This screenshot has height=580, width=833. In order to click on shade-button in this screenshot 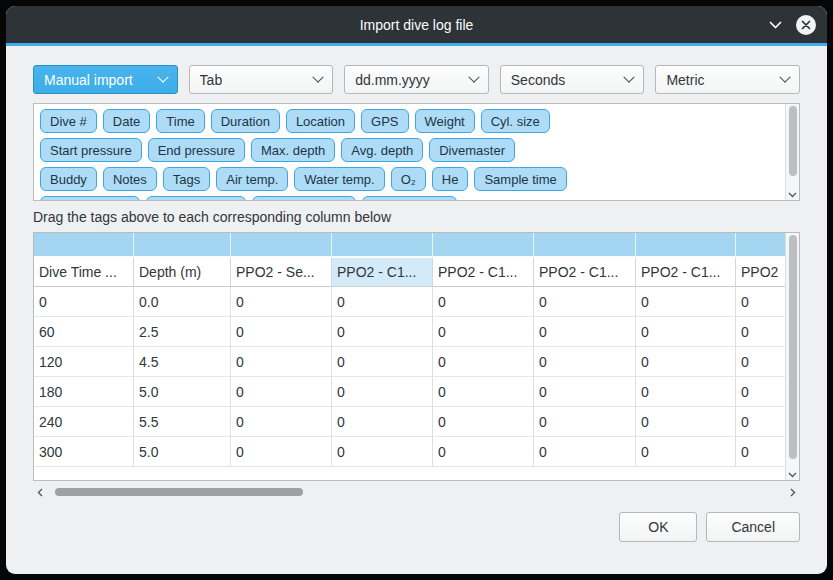, I will do `click(775, 25)`.